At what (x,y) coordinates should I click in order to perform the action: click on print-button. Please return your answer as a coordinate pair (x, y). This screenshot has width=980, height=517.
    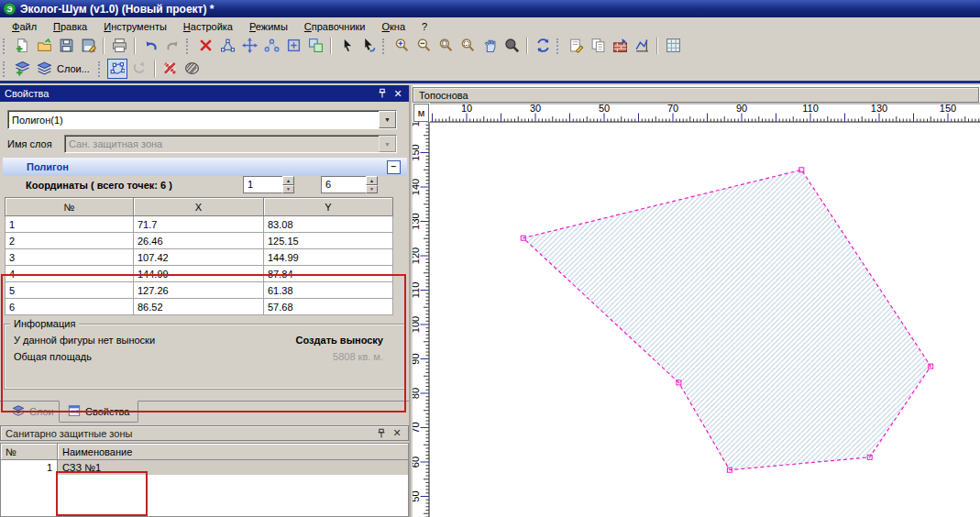
    Looking at the image, I should click on (119, 46).